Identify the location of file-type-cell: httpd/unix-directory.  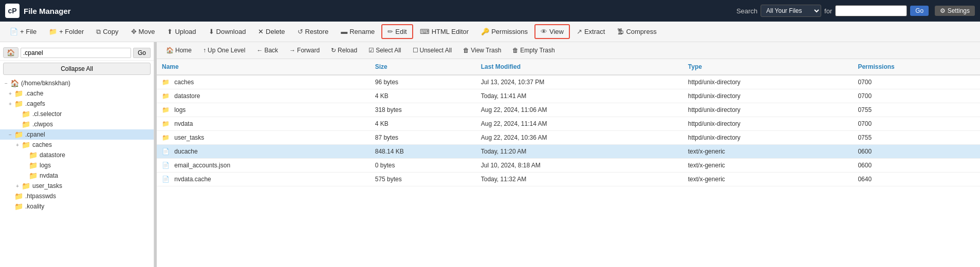
(768, 82).